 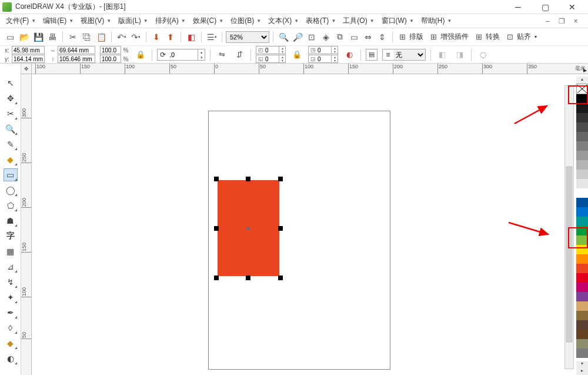 What do you see at coordinates (11, 236) in the screenshot?
I see `text-tool: 字` at bounding box center [11, 236].